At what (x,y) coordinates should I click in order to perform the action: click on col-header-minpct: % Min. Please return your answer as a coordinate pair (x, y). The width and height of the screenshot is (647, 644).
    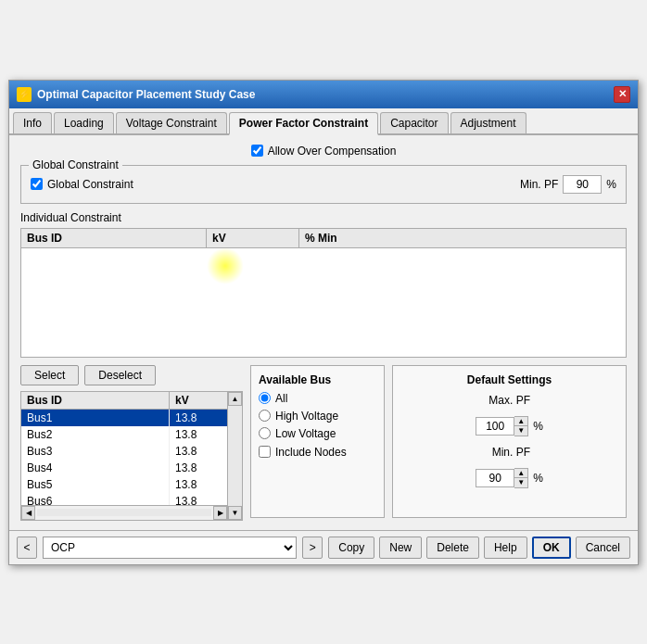
    Looking at the image, I should click on (346, 238).